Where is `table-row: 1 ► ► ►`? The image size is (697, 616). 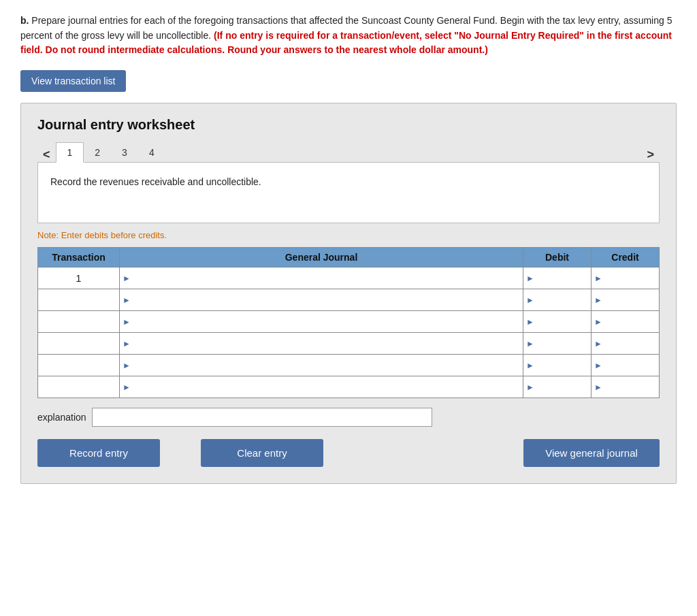 table-row: 1 ► ► ► is located at coordinates (348, 278).